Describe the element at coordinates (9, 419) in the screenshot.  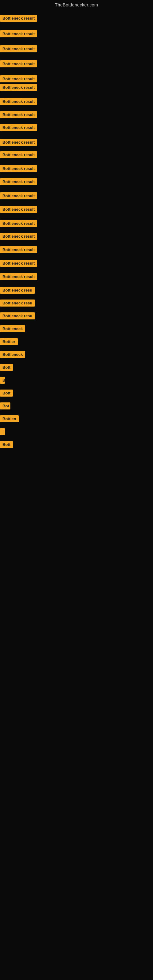
I see `bottleneck-label: Bottlen` at that location.